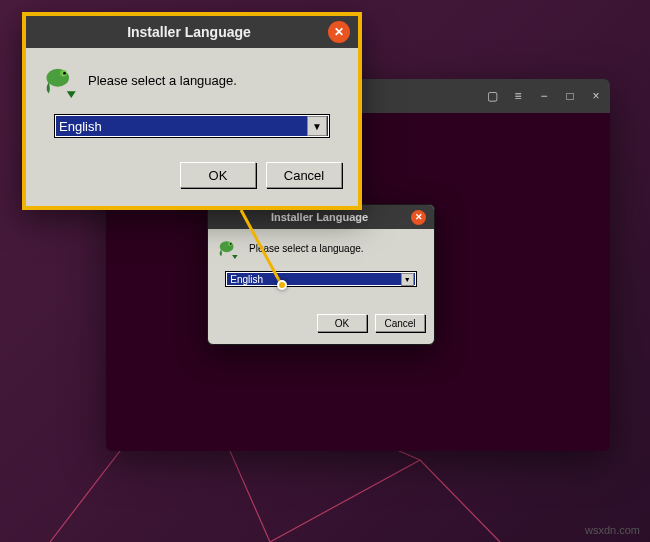 Image resolution: width=650 pixels, height=542 pixels. What do you see at coordinates (408, 280) in the screenshot?
I see `dropdown-arrow-icon: ▼` at bounding box center [408, 280].